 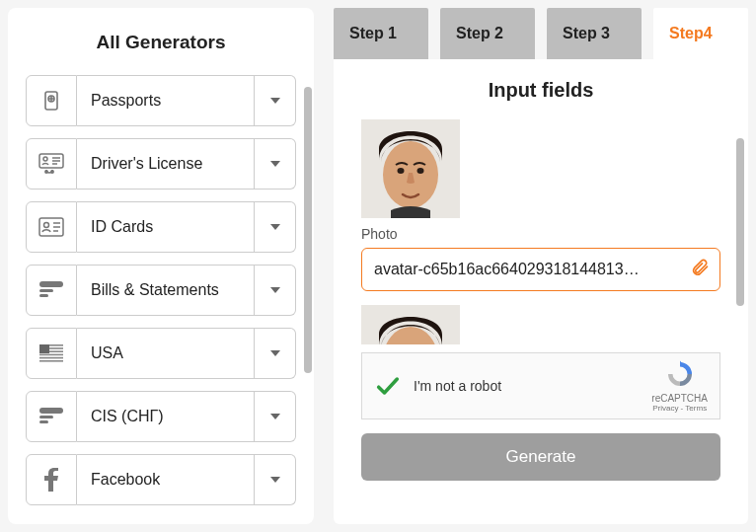 What do you see at coordinates (51, 164) in the screenshot?
I see `drivers-license-icon` at bounding box center [51, 164].